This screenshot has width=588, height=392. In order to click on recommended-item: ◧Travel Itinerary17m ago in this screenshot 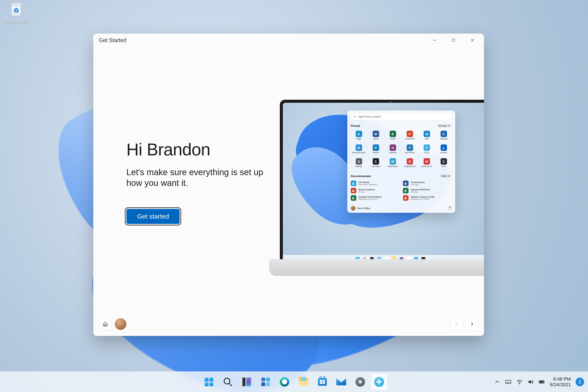, I will do `click(428, 183)`.